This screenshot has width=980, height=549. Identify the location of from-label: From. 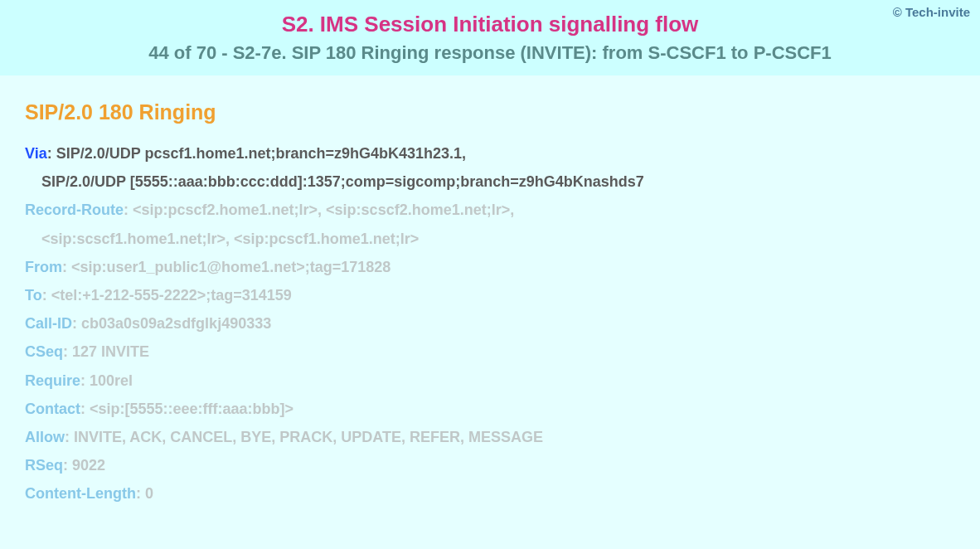
(43, 267).